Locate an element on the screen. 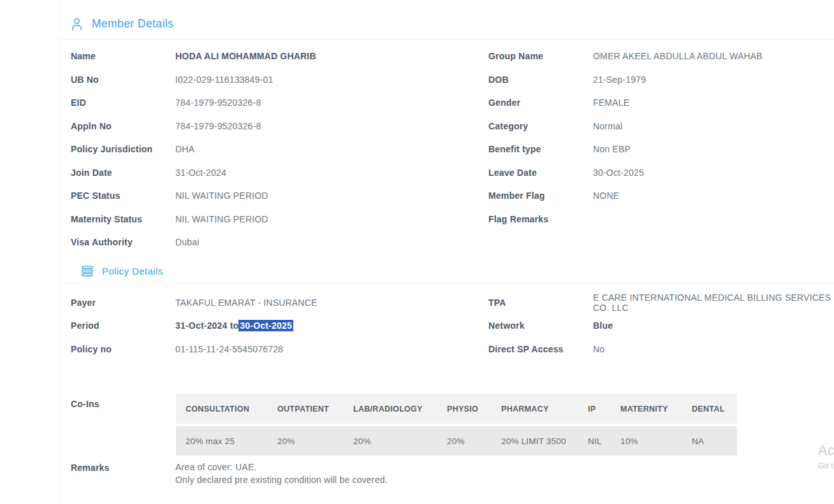 This screenshot has height=504, width=834. field-label: Direct SP Access is located at coordinates (541, 349).